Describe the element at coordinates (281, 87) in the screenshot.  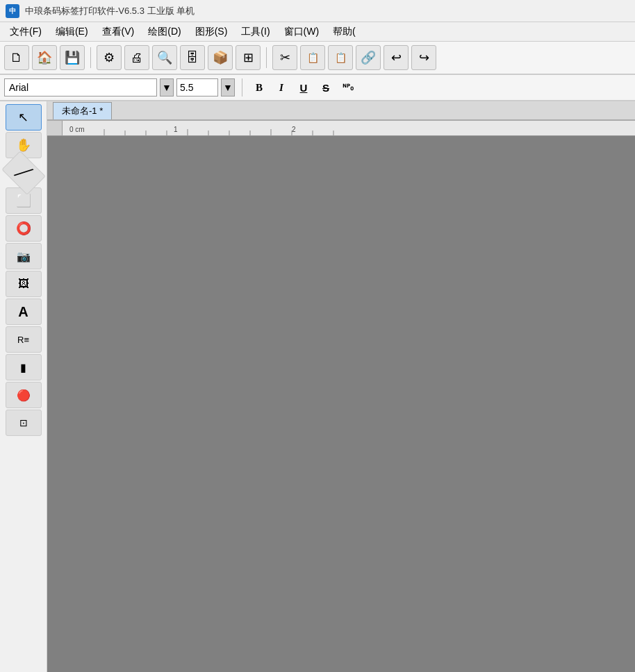
I see `font-italic-btn: I` at that location.